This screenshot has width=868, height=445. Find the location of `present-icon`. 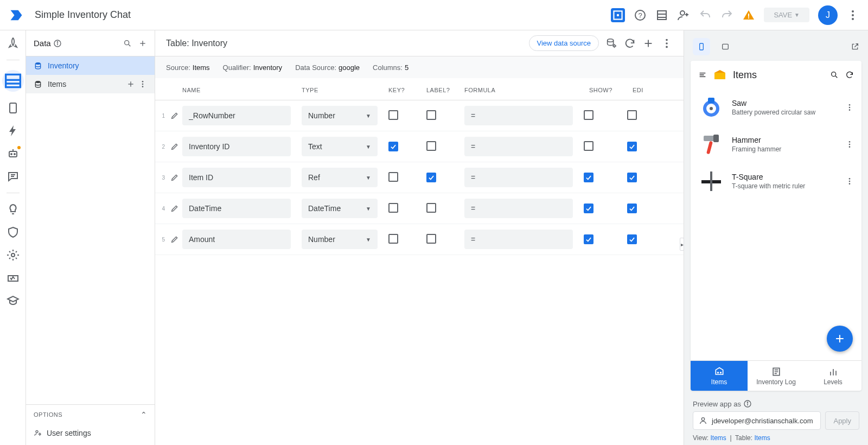

present-icon is located at coordinates (618, 15).